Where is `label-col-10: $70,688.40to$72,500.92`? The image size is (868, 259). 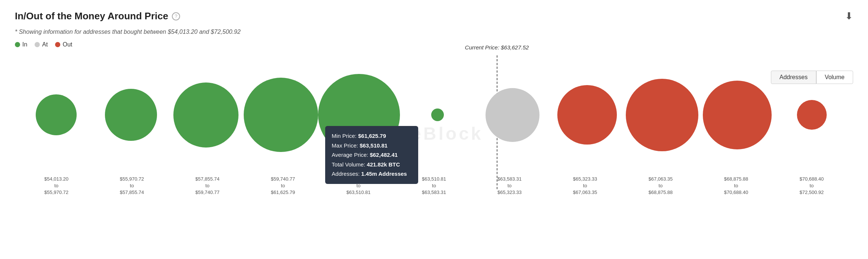 label-col-10: $70,688.40to$72,500.92 is located at coordinates (812, 186).